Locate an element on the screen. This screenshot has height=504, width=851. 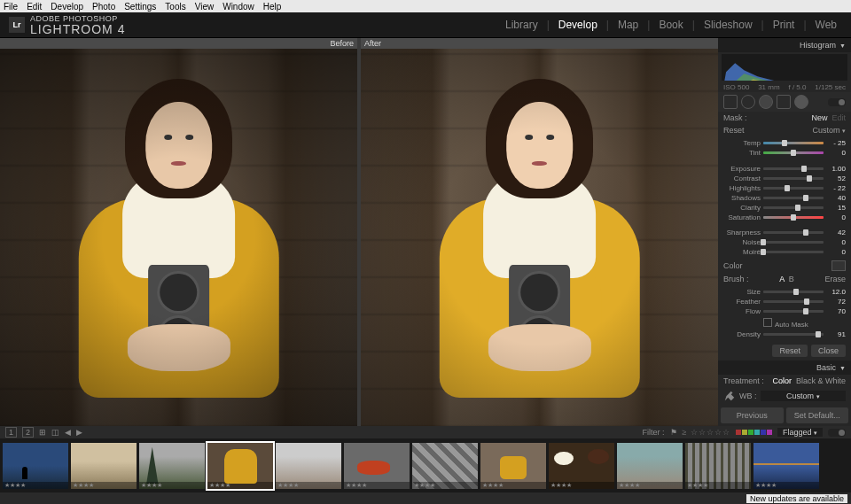
filter-preset-combo: Flagged ▾ is located at coordinates (800, 432).